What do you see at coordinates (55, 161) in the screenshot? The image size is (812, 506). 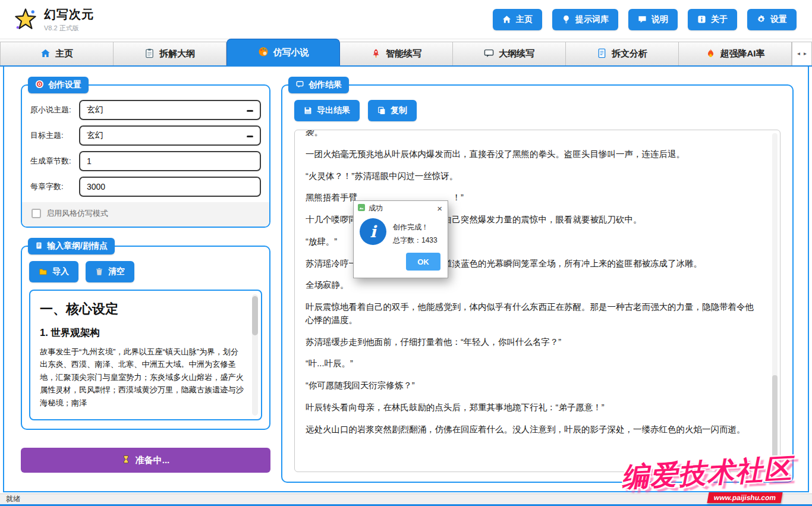 I see `chapter-count-label: 生成章节数:` at bounding box center [55, 161].